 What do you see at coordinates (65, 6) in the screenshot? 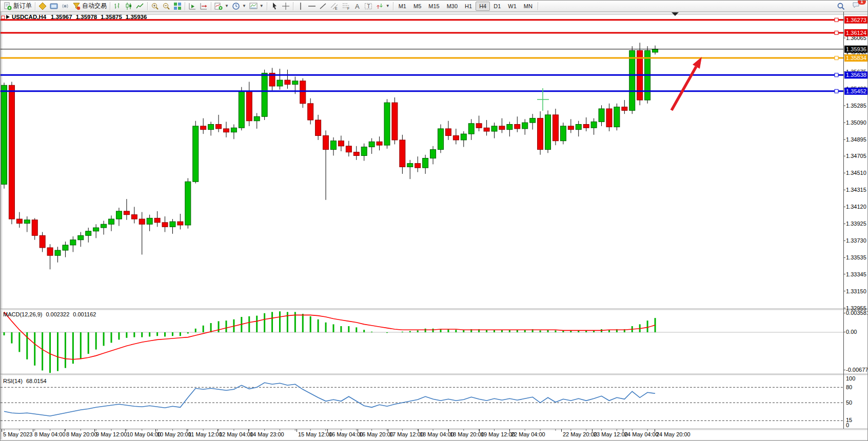
I see `market-signals-button` at bounding box center [65, 6].